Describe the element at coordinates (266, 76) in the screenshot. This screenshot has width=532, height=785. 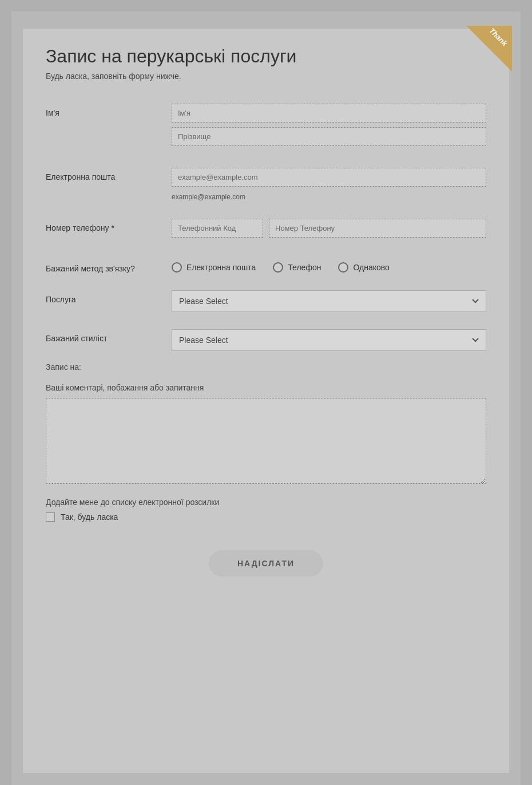
I see `form-subtitle: Будь ласка, заповніть форму нижче.` at that location.